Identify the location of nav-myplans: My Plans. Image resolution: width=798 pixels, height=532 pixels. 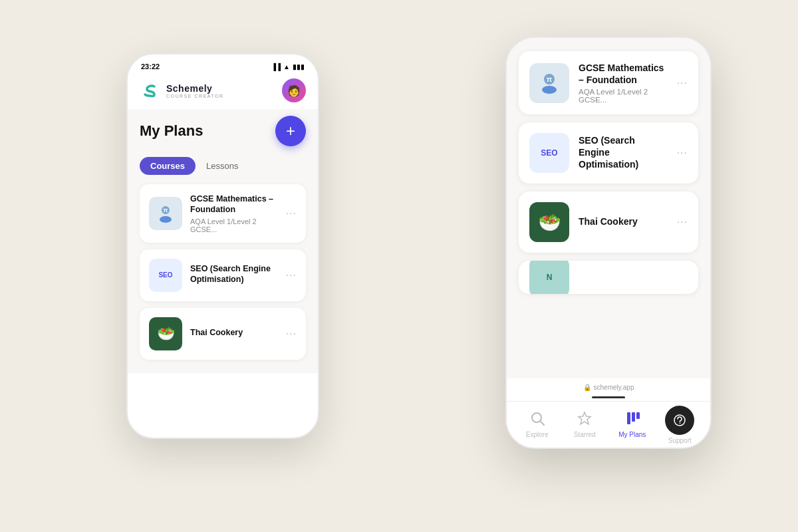
(632, 424).